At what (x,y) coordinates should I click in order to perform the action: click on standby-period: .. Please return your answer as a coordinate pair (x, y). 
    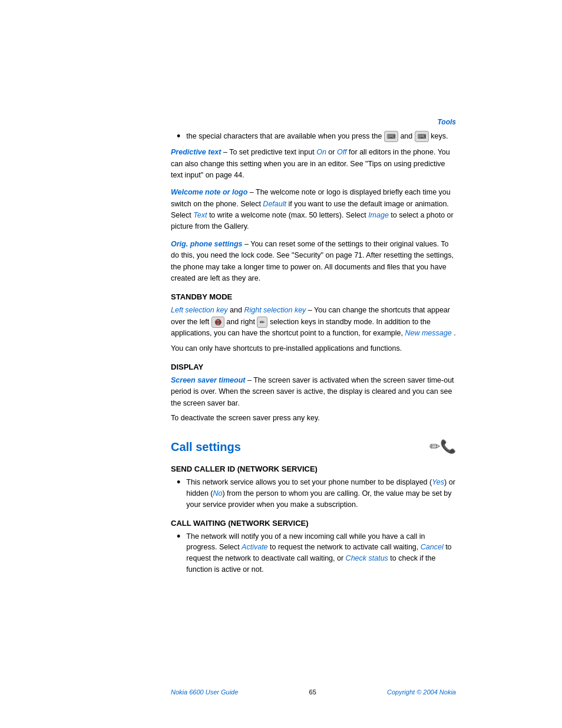
    Looking at the image, I should click on (455, 333).